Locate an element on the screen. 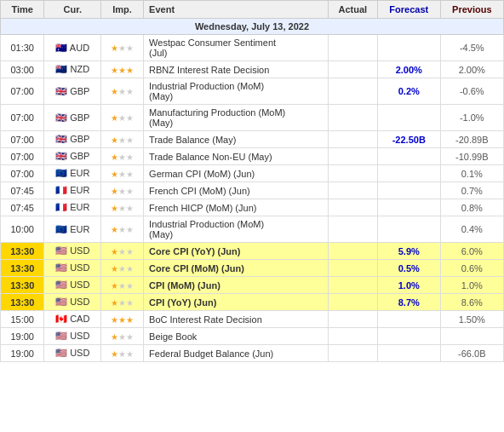 The image size is (504, 432). event-name: Westpac Consumer Sentiment(Jul) is located at coordinates (237, 48).